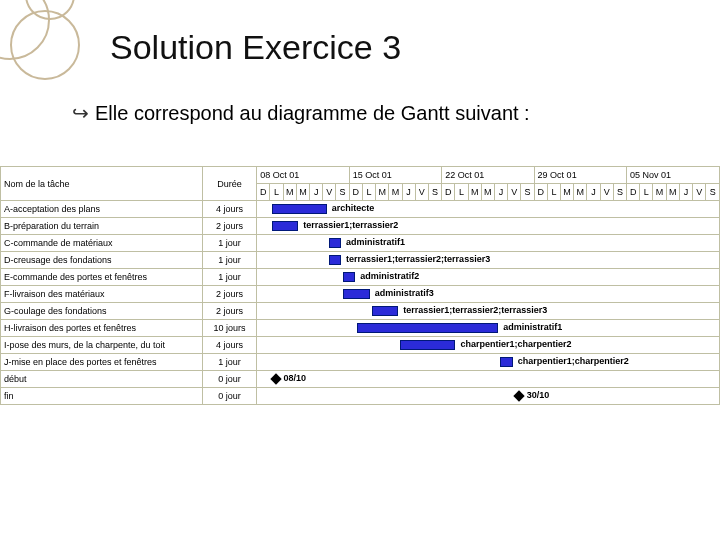 The width and height of the screenshot is (720, 540). I want to click on subtitle-text: Elle correspond au diagramme de Gantt su…, so click(360, 96).